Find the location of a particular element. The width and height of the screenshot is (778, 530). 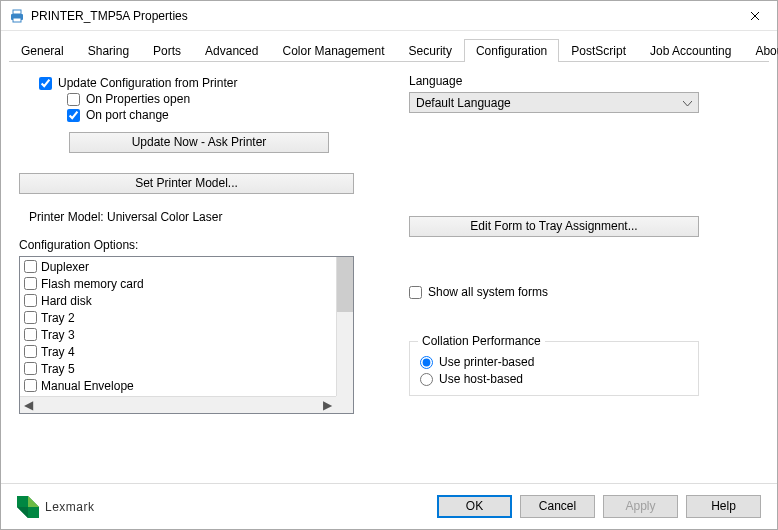

printer-model-text: Printer Model: Universal Color Laser is located at coordinates (199, 217).